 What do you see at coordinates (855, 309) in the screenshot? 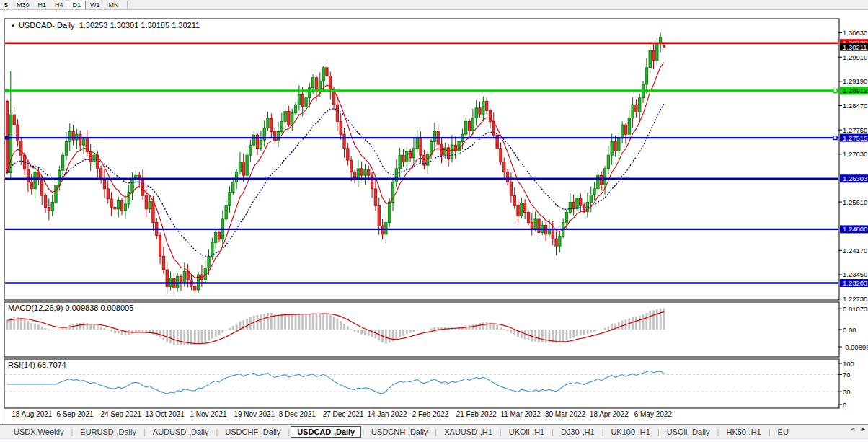
I see `macd-tick-label: 0.010733` at bounding box center [855, 309].